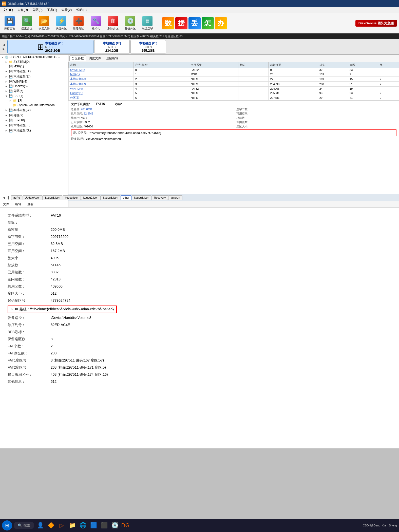 The image size is (399, 532). What do you see at coordinates (234, 74) in the screenshot?
I see `table-row: MSR(1)1MSR251597` at bounding box center [234, 74].